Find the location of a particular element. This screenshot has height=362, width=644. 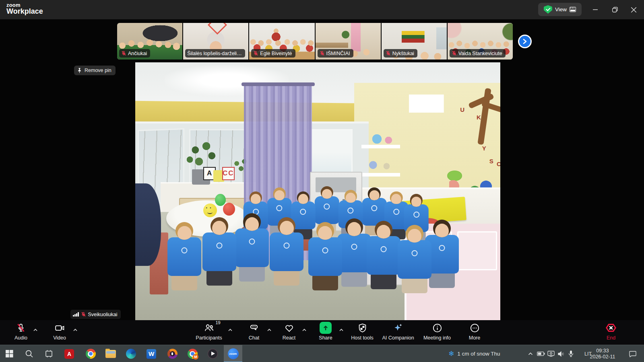

minimize-button is located at coordinates (595, 10).